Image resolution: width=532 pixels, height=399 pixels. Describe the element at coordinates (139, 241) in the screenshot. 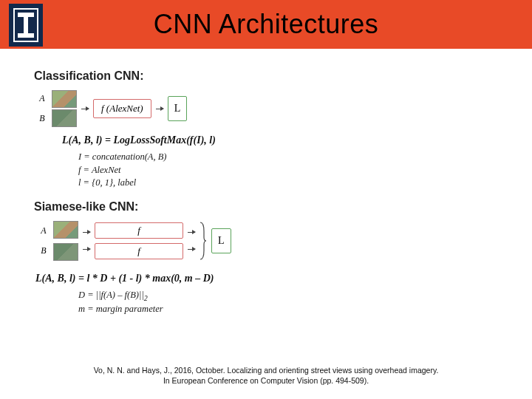

I see `f-blocks: f f` at that location.